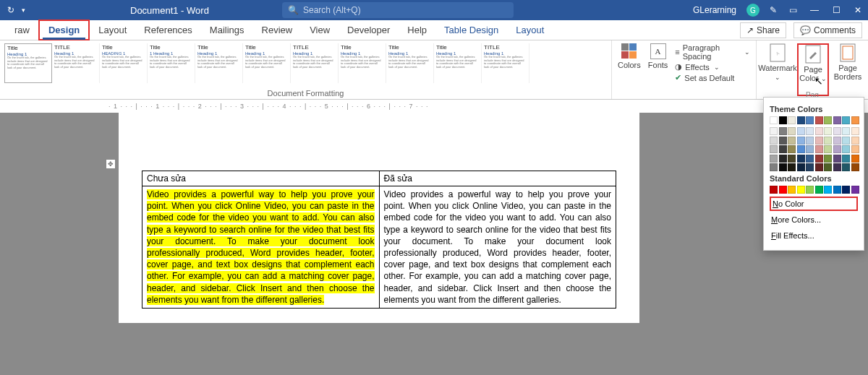 The width and height of the screenshot is (868, 375). What do you see at coordinates (278, 30) in the screenshot?
I see `tab-review: Review` at bounding box center [278, 30].